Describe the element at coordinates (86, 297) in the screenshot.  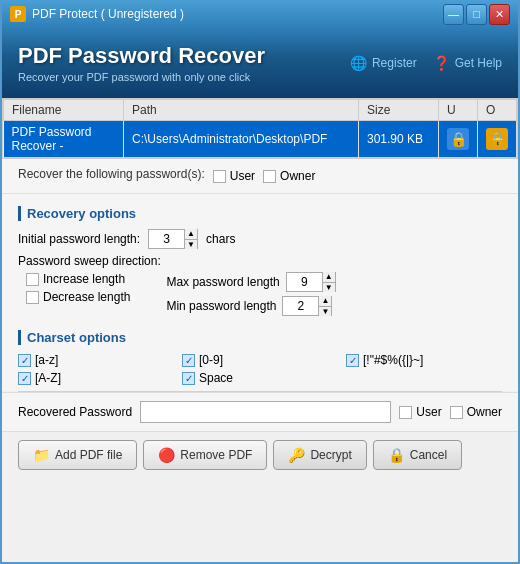
I see `decrease-length-text: Decrease length` at that location.